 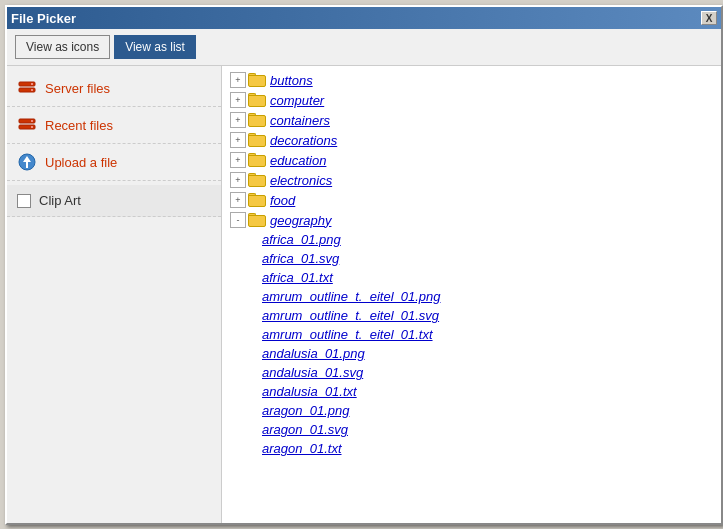 I want to click on folder-icon-electronics, so click(x=257, y=180).